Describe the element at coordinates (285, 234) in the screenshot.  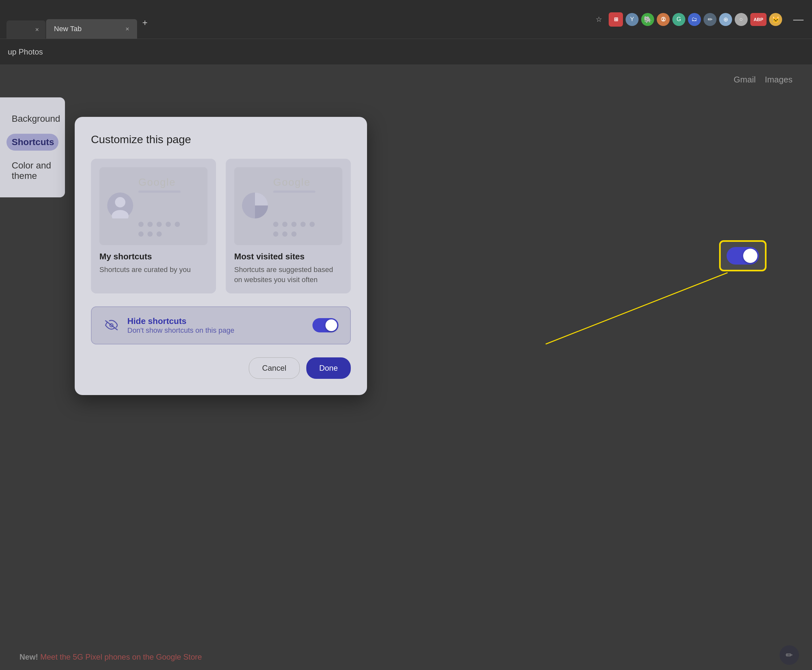
I see `preview-dots-row-2b` at that location.